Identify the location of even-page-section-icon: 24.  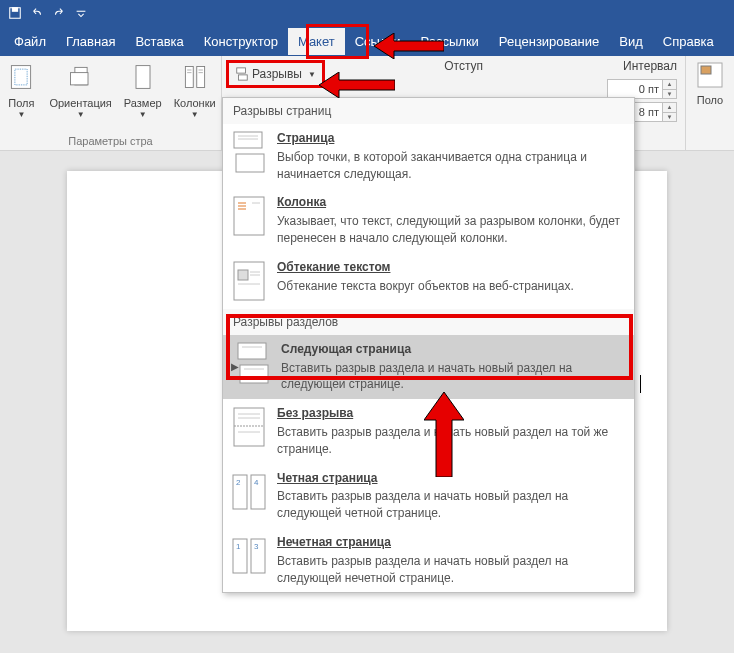
(249, 492).